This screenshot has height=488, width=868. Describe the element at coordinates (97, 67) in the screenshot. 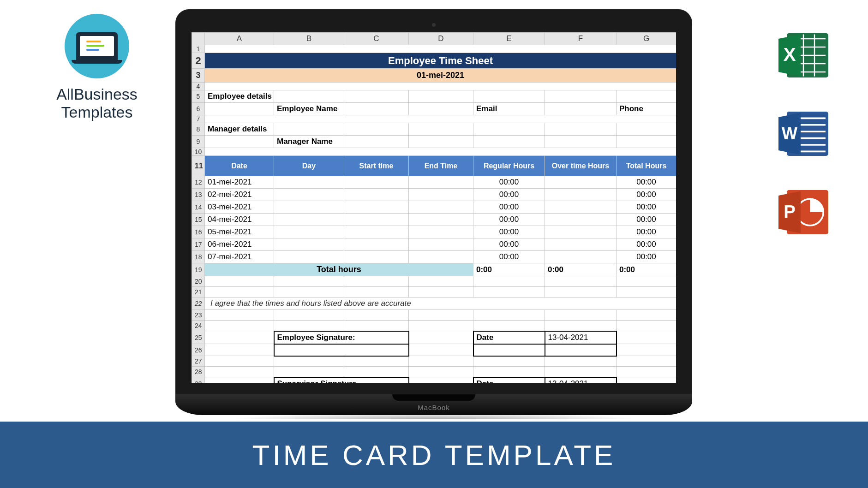

I see `brand-logo: AllBusiness Templates` at that location.